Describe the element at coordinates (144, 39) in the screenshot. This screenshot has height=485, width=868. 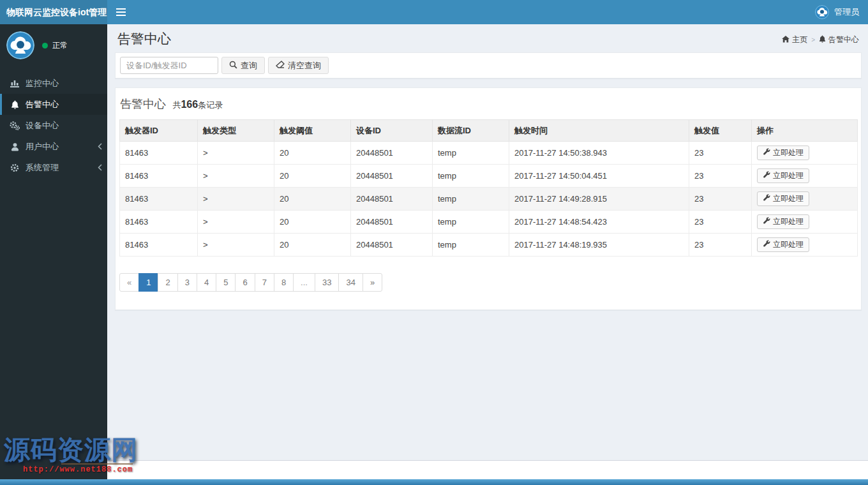
I see `page-title: 告警中心` at that location.